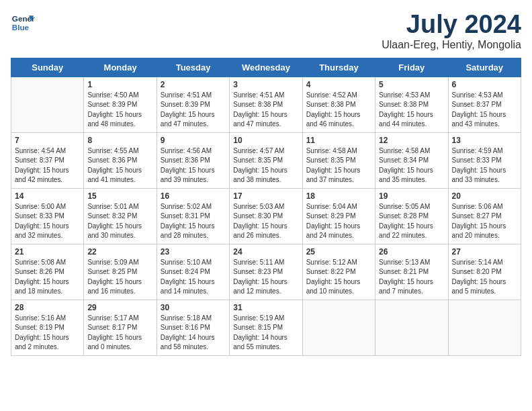 The width and height of the screenshot is (532, 411). I want to click on calendar-cell: 12Sunrise: 4:58 AM Sunset: 8:34 PM Dayli…, so click(412, 160).